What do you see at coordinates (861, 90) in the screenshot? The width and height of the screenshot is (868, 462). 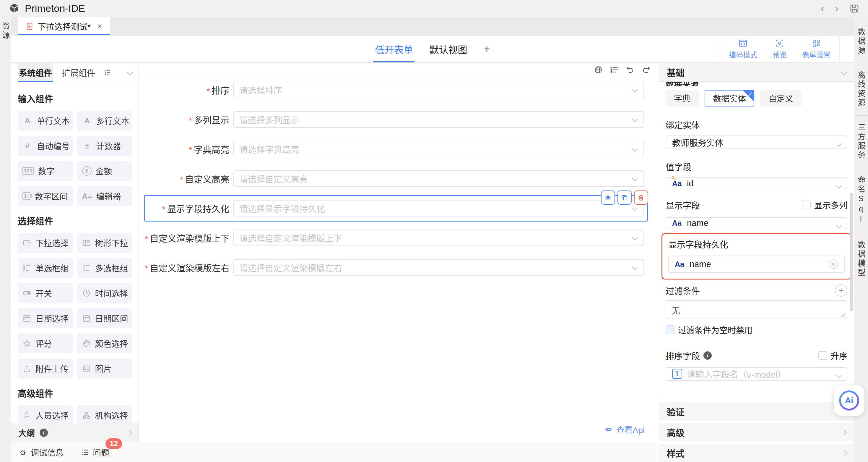 I see `rail-item-offline-resources: 离线资源` at bounding box center [861, 90].